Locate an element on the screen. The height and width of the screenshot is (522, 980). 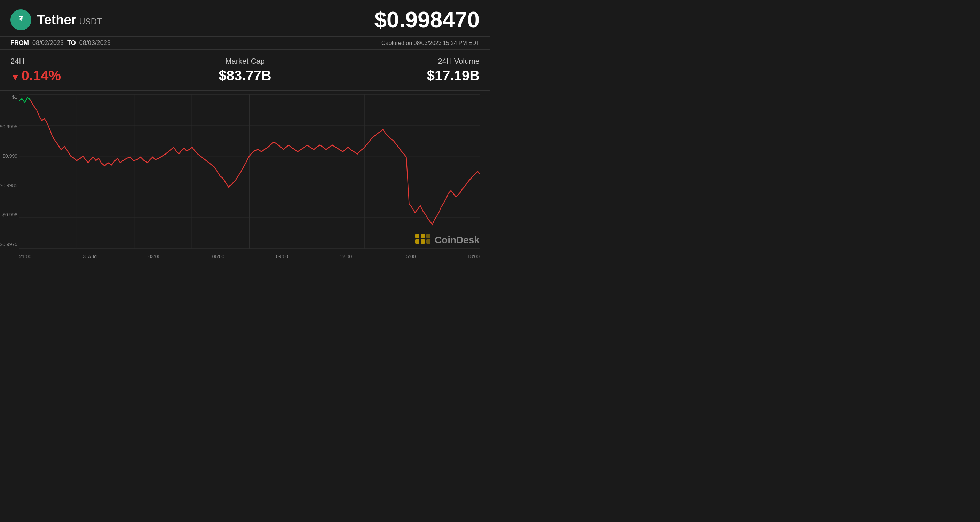
y-label-3: $0.999 is located at coordinates (10, 156).